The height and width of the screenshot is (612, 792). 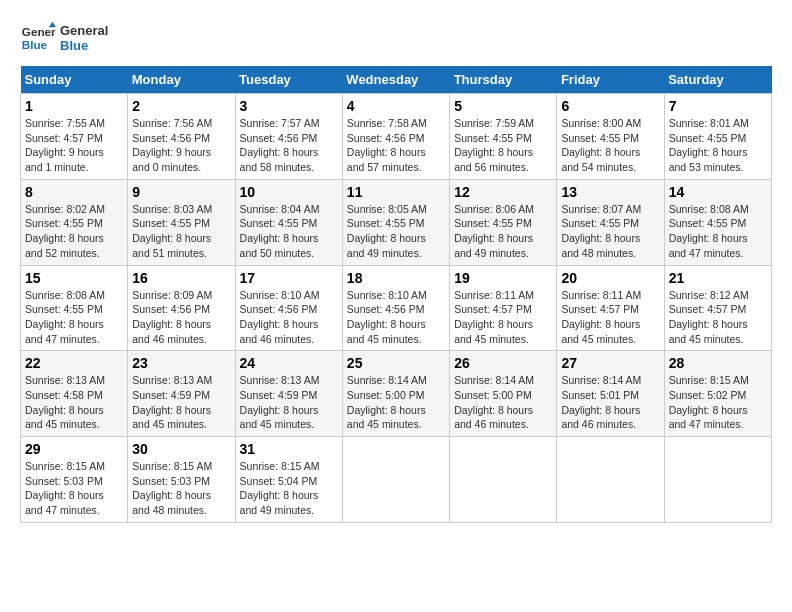 I want to click on calendar-row: 29 Sunrise: 8:15 AM Sunset: 5:03 PM Dayl…, so click(x=396, y=480).